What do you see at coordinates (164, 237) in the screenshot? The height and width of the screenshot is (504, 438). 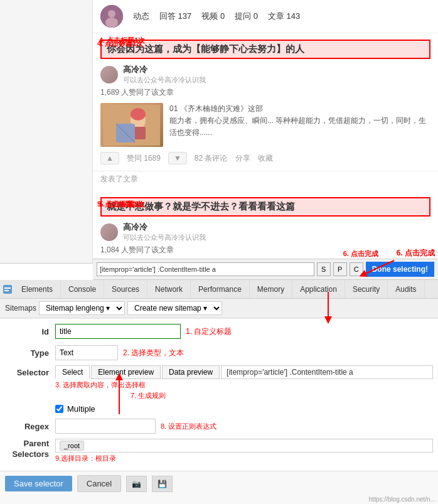 I see `author-desc-2: 可以去公众号高冷冷认识我` at bounding box center [164, 237].